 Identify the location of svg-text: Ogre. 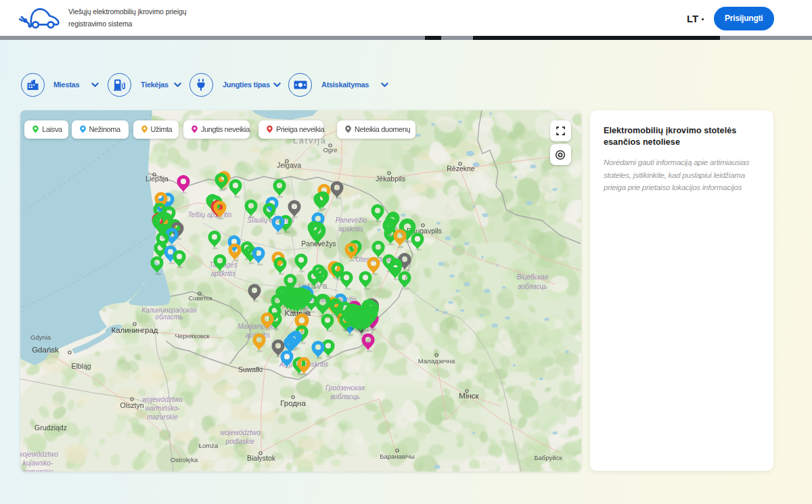
(330, 150).